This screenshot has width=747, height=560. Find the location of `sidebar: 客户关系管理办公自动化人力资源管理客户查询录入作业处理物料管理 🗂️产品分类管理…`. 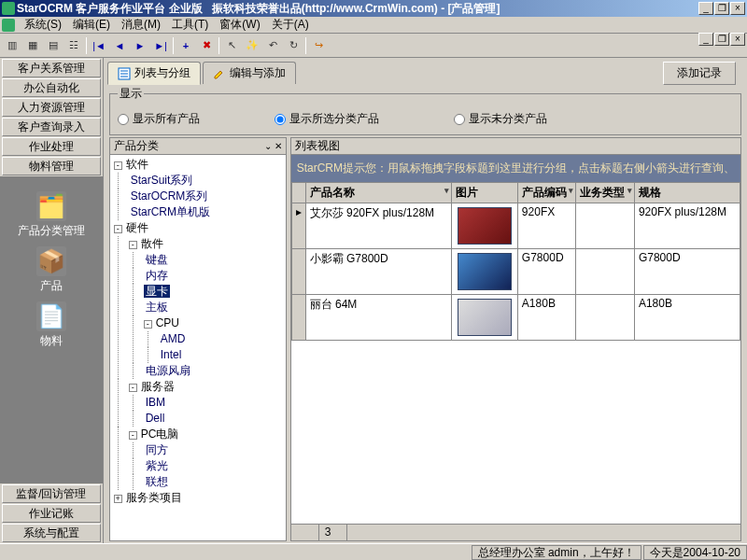

sidebar: 客户关系管理办公自动化人力资源管理客户查询录入作业处理物料管理 🗂️产品分类管理… is located at coordinates (52, 301).